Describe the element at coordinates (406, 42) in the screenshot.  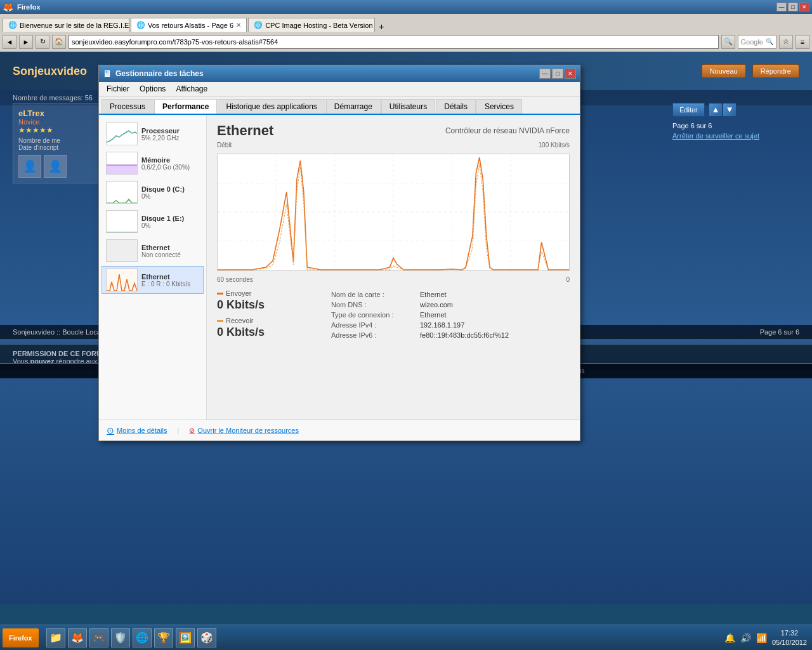
I see `nav-bar: ◄ ► ↻ 🏠 🔍 Google 🔍 ☆ ≡` at that location.